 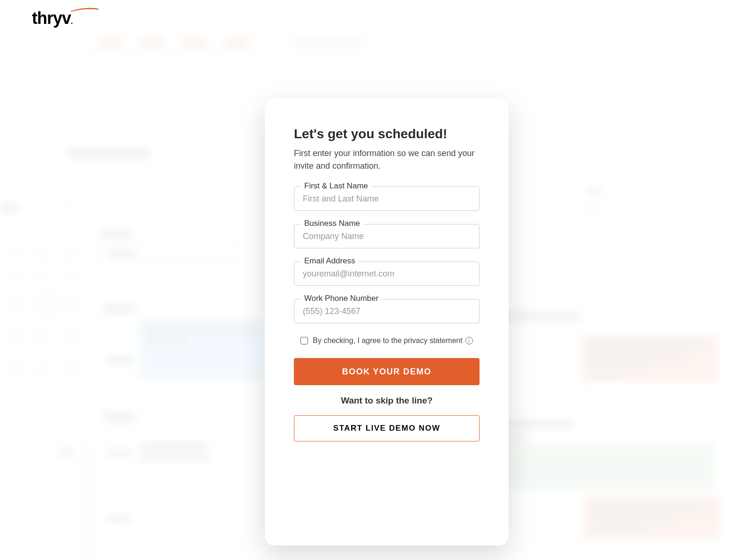 What do you see at coordinates (341, 299) in the screenshot?
I see `phone-label: Work Phone Number` at bounding box center [341, 299].